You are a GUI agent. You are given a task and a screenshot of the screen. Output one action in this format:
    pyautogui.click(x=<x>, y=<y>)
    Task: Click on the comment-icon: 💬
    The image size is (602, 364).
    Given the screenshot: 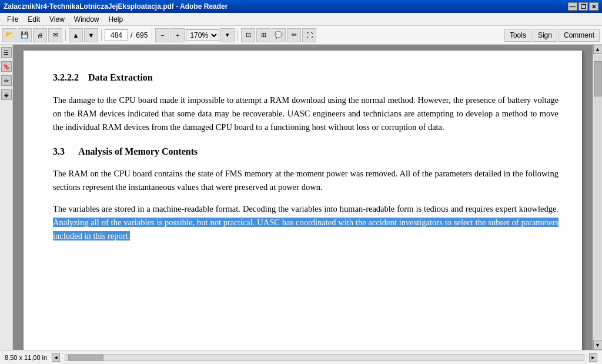 What is the action you would take?
    pyautogui.click(x=279, y=35)
    